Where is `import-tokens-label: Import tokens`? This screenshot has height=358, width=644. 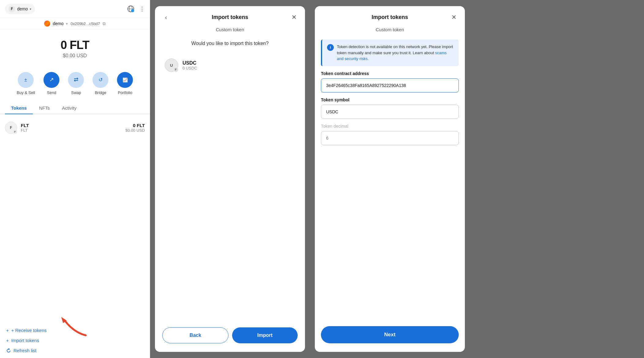 import-tokens-label: Import tokens is located at coordinates (25, 341).